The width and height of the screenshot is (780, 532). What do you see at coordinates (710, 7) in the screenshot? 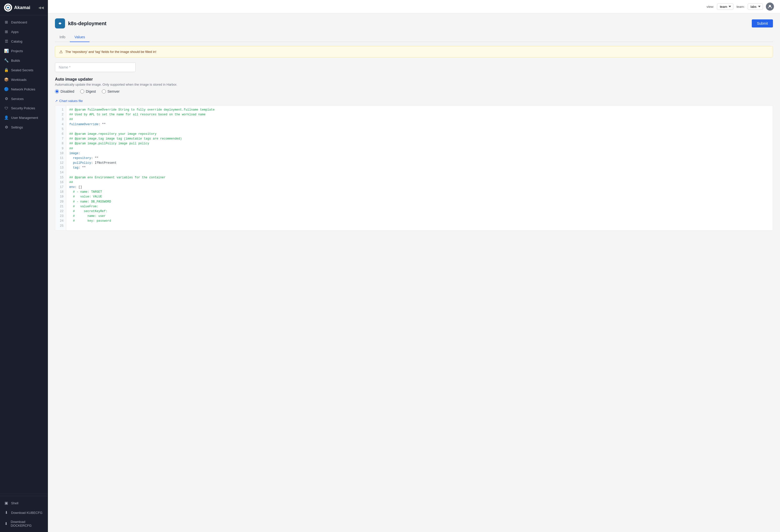
I see `view-label: view:` at bounding box center [710, 7].